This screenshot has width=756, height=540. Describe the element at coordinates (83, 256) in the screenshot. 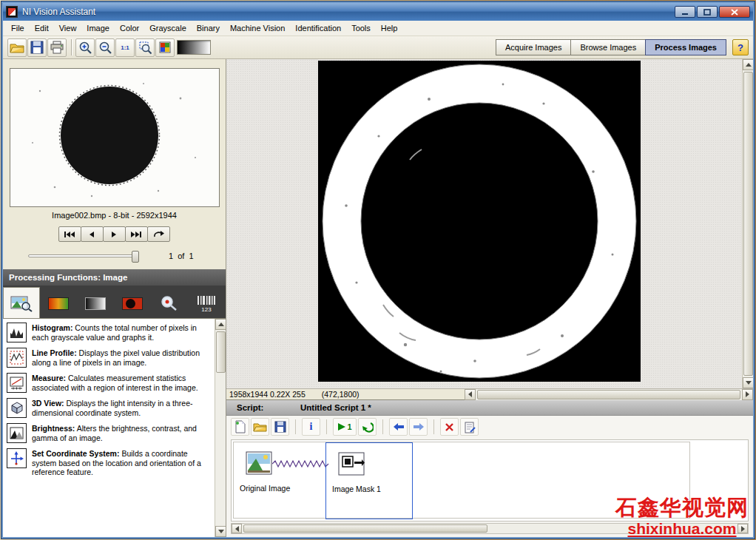

I see `image-slider` at that location.